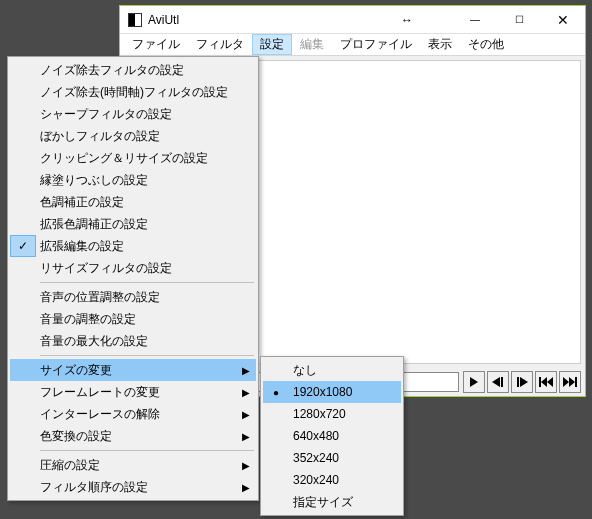  I want to click on step-back-button, so click(498, 382).